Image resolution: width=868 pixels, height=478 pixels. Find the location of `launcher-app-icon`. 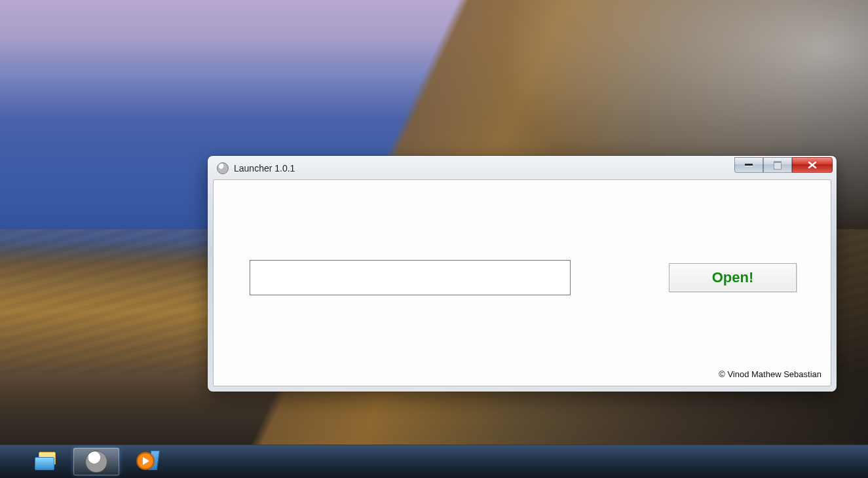

launcher-app-icon is located at coordinates (96, 462).